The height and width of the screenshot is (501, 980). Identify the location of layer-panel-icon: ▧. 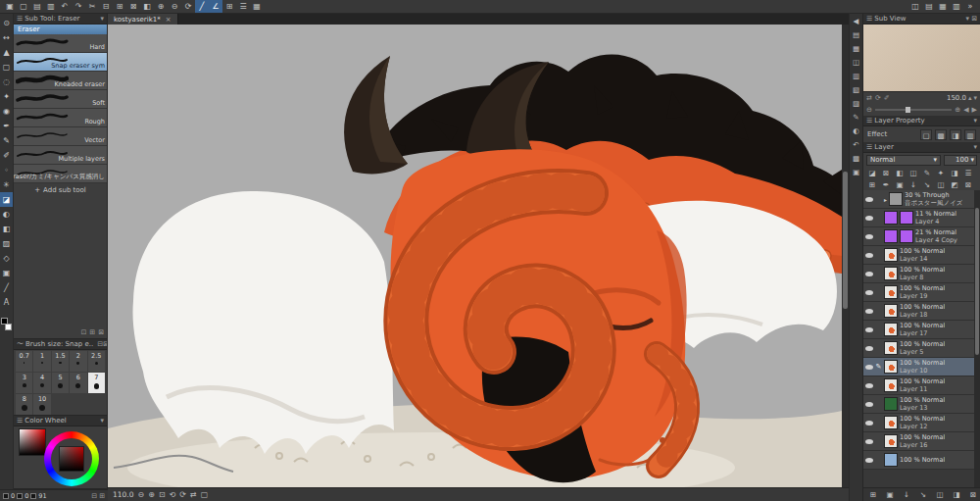
(857, 90).